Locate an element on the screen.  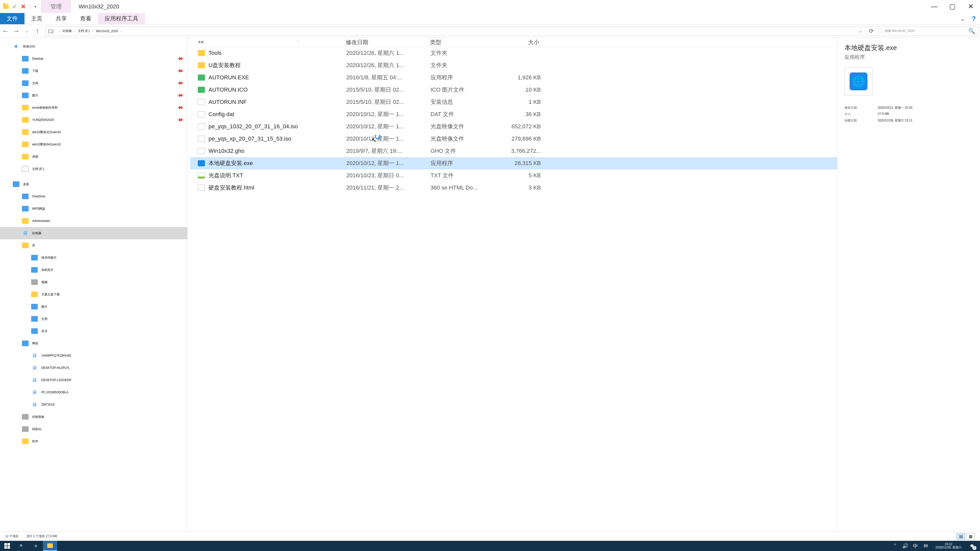
file-row: 本地硬盘安装.exe2020/10/12, 星期一 1...应用程序28,315… is located at coordinates (514, 163).